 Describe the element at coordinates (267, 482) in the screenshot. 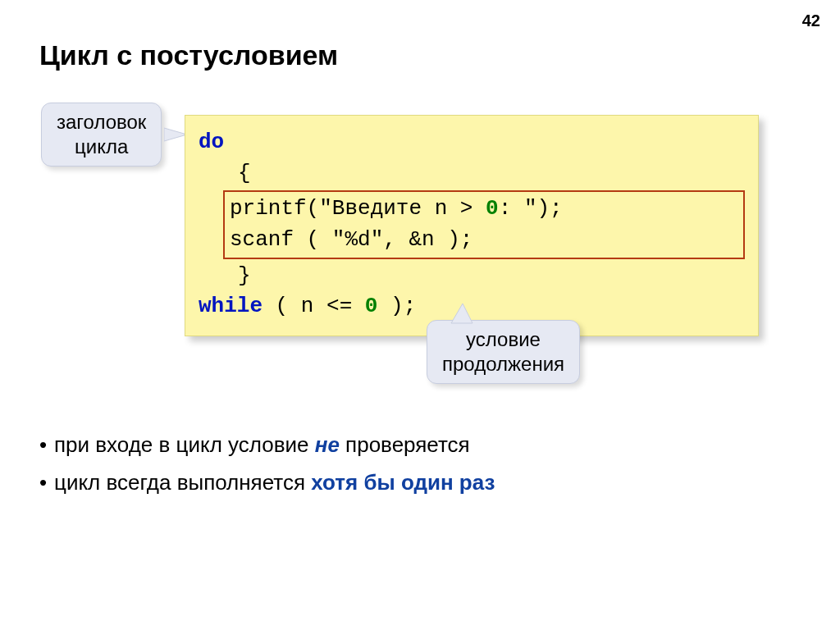

I see `bullet-2: •цикл всегда выполняется хотя бы один ра…` at that location.